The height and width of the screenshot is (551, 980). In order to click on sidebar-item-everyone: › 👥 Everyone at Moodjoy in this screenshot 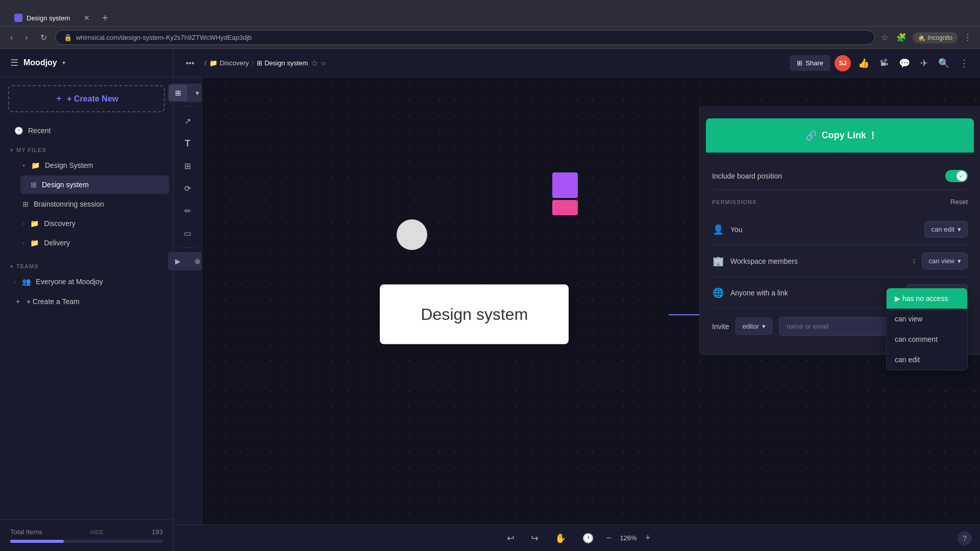, I will do `click(87, 282)`.